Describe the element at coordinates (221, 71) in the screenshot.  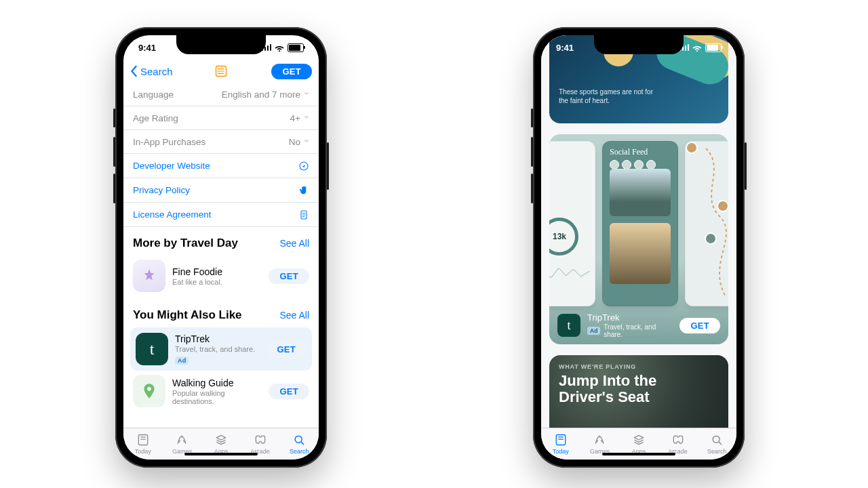
I see `app-icon-small` at that location.